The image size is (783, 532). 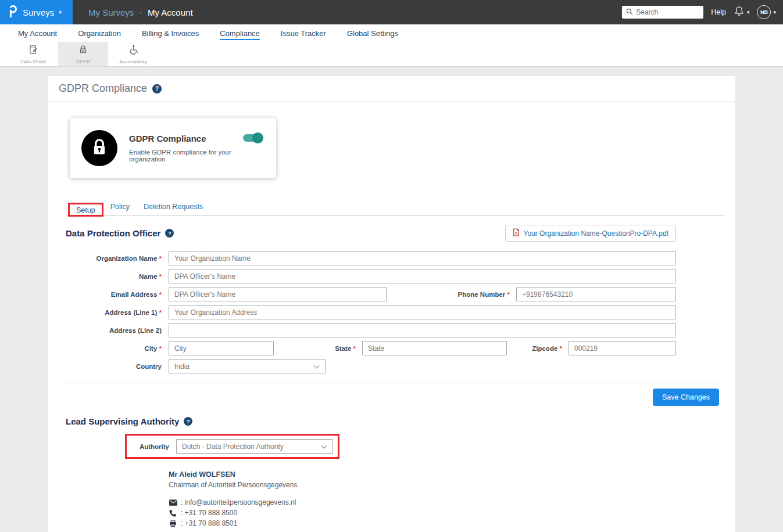 I want to click on tab-compliance: Compliance, so click(x=239, y=34).